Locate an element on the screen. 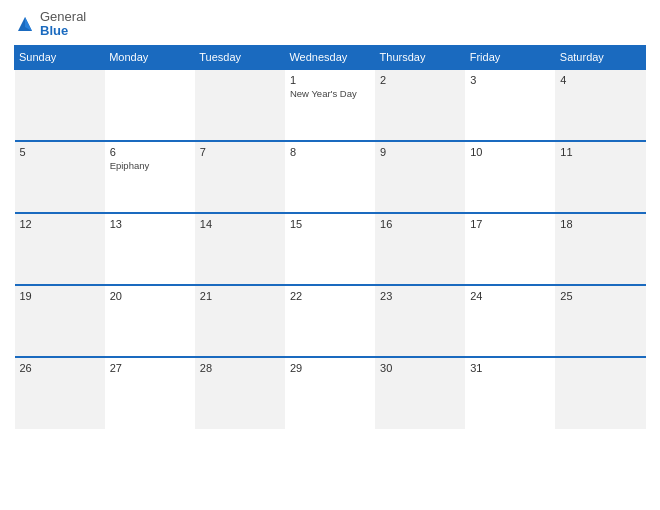  weekday-header-monday: Monday is located at coordinates (150, 57).